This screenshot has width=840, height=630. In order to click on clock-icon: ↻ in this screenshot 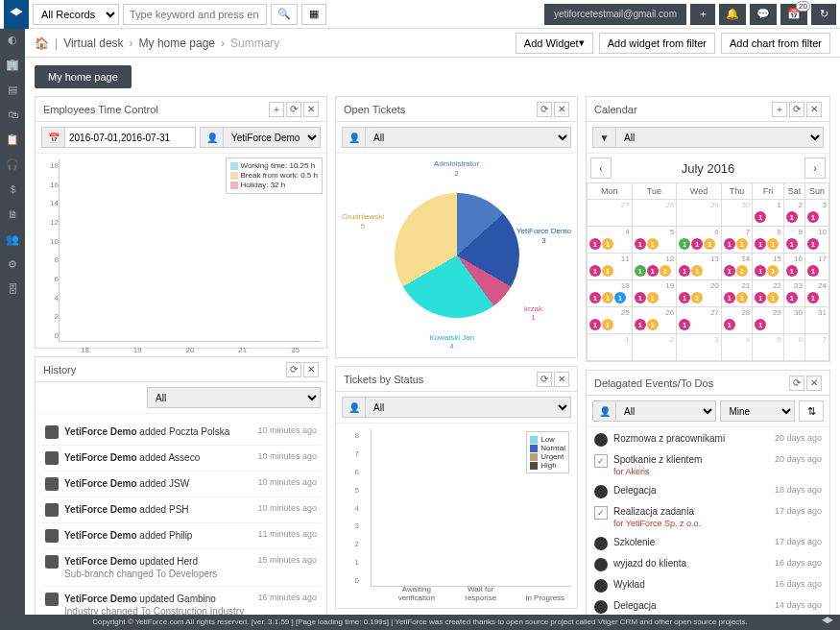, I will do `click(824, 13)`.